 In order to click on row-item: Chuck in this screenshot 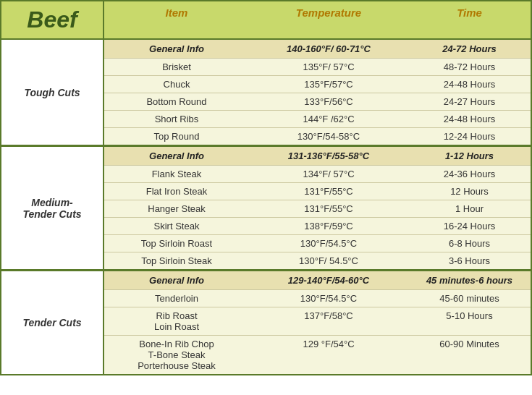, I will do `click(177, 84)`.